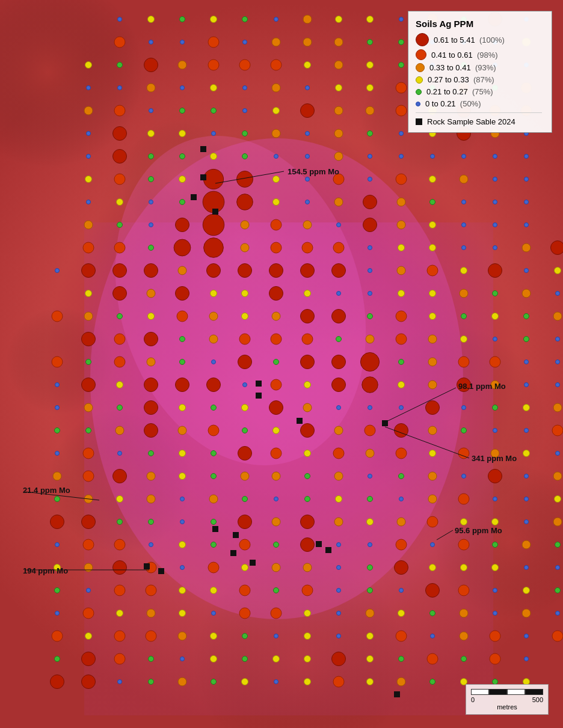  I want to click on scalebar-labels: 0 500, so click(507, 700).